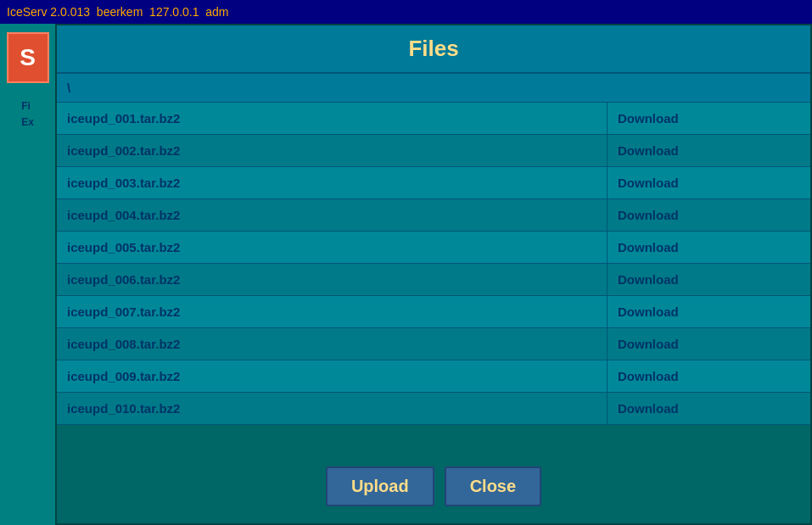  Describe the element at coordinates (434, 344) in the screenshot. I see `table-row: iceupd_008.tar.bz2Download` at that location.